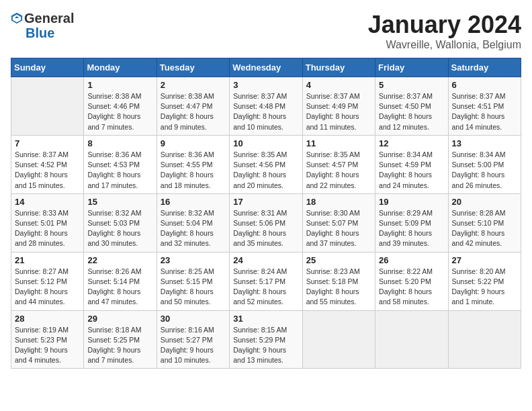  What do you see at coordinates (193, 111) in the screenshot?
I see `day-info: Sunrise: 8:38 AM Sunset: 4:47 PM Dayligh…` at bounding box center [193, 111].